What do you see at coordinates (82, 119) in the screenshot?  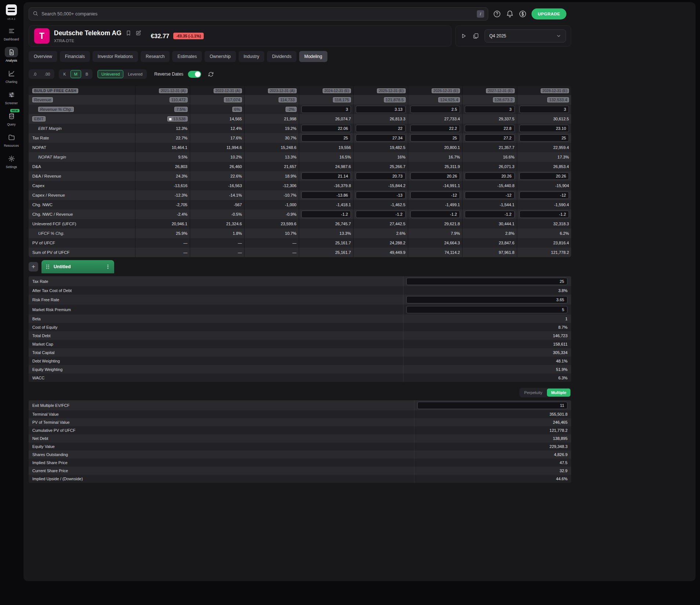 I see `dcf-row-label-cell: EBIT` at bounding box center [82, 119].